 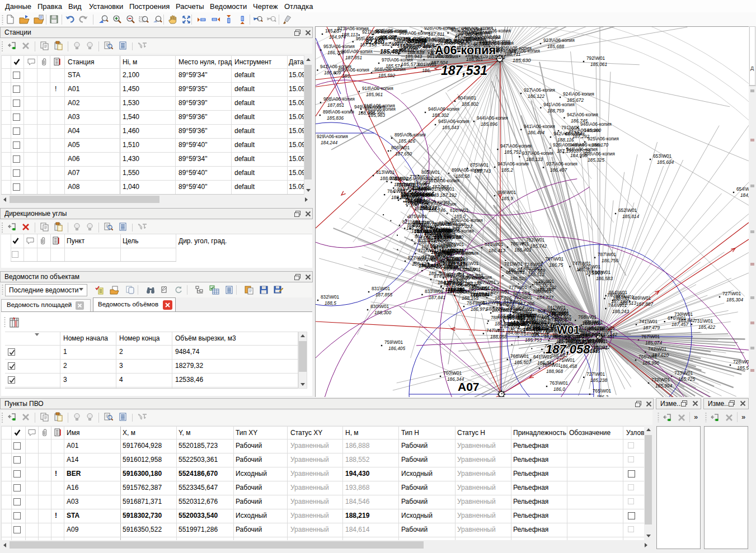 I want to click on svg-text: 187,625, so click(x=436, y=240).